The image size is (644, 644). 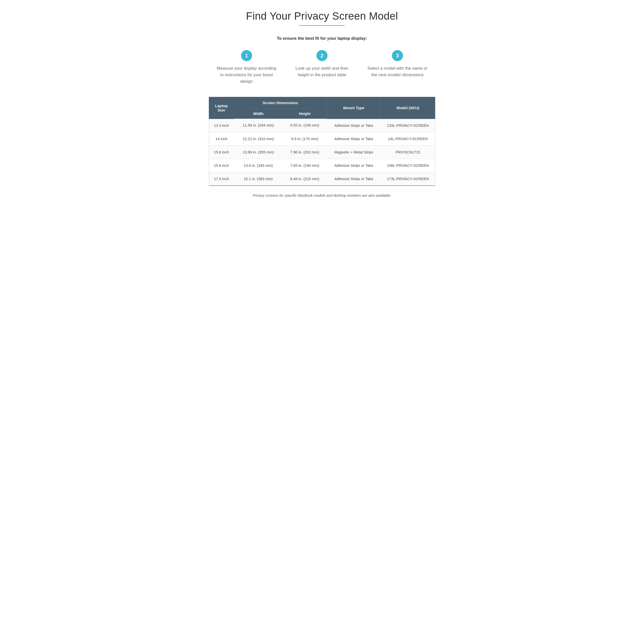 I want to click on step-3-text: Select a model with the same or the next…, so click(x=397, y=72).